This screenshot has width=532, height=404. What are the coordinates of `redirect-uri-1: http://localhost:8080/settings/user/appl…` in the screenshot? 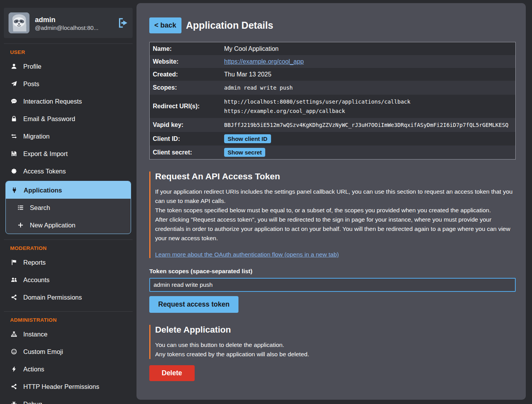 It's located at (368, 102).